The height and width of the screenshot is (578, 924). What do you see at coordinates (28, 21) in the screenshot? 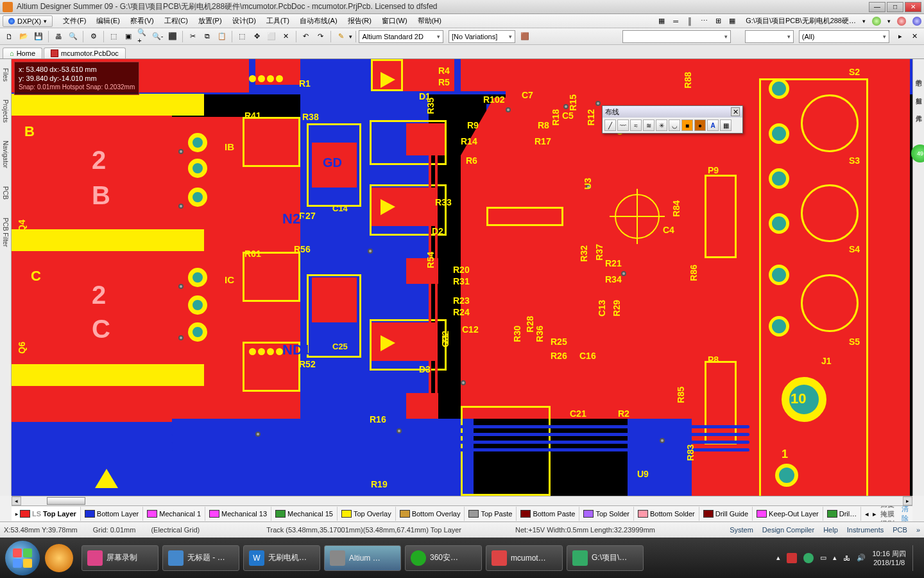
I see `dxp-menu: DXP(X) ▾` at bounding box center [28, 21].